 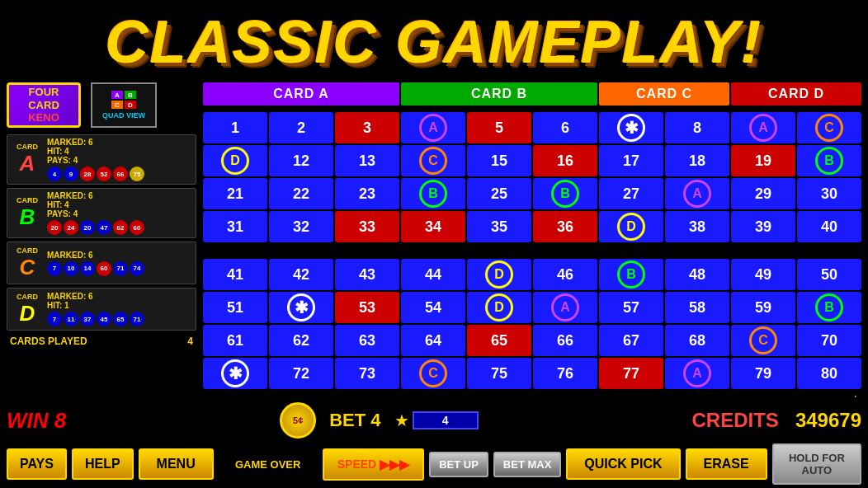 What do you see at coordinates (726, 464) in the screenshot?
I see `erase-button: ERASE` at bounding box center [726, 464].